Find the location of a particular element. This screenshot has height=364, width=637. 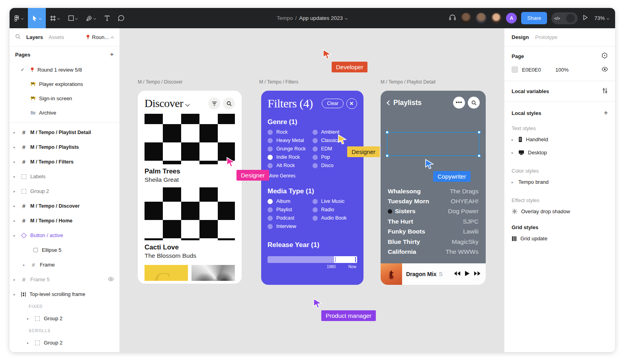

search-icon is located at coordinates (18, 37).